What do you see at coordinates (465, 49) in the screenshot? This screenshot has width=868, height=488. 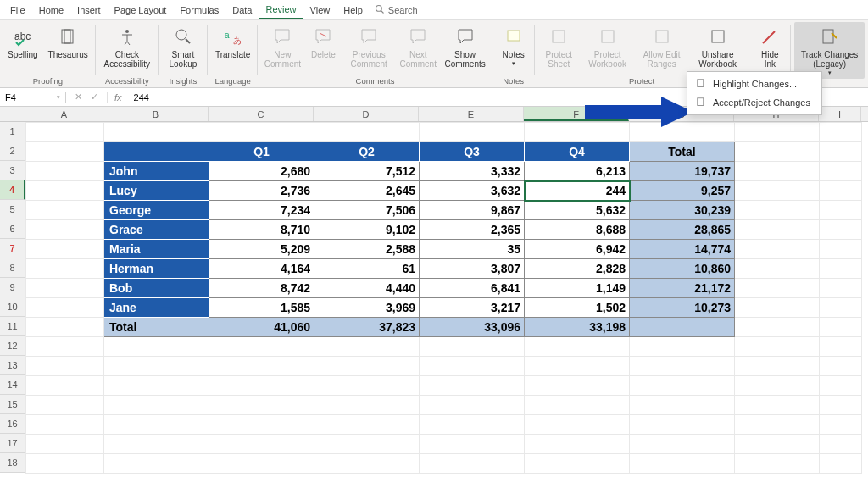 I see `show-comments-button: Show Comments` at bounding box center [465, 49].